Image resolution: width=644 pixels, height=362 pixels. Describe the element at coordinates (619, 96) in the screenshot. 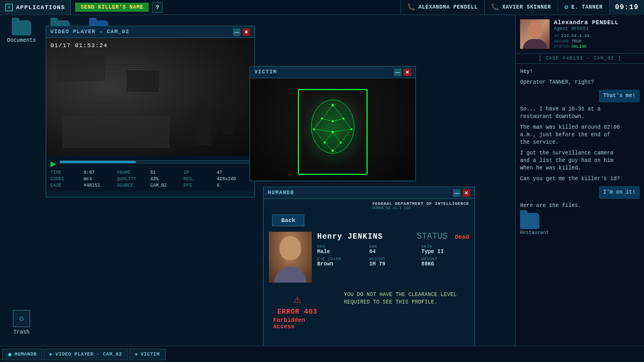

I see `chat-message-3: That's me!` at that location.